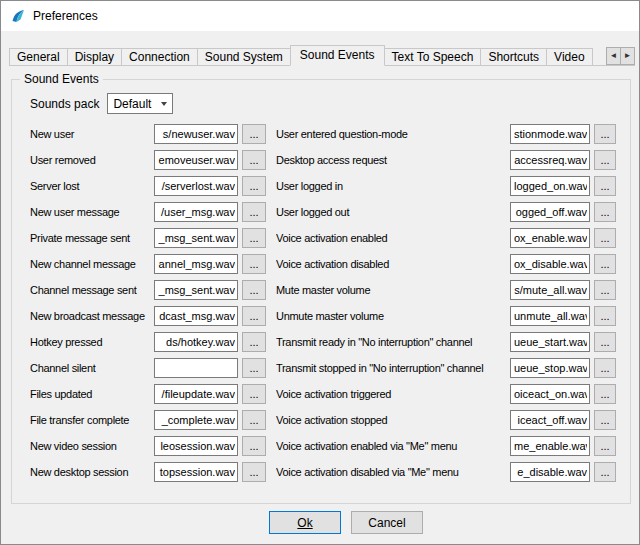  I want to click on sound-event-label: Channel silent, so click(92, 368).